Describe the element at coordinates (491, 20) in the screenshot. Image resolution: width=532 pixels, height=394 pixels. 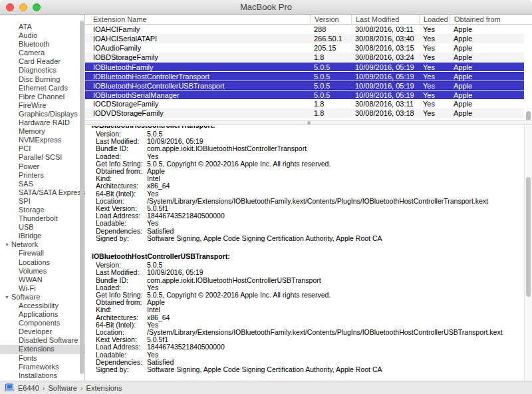
I see `column-header-obtained-from: Obtained from` at that location.